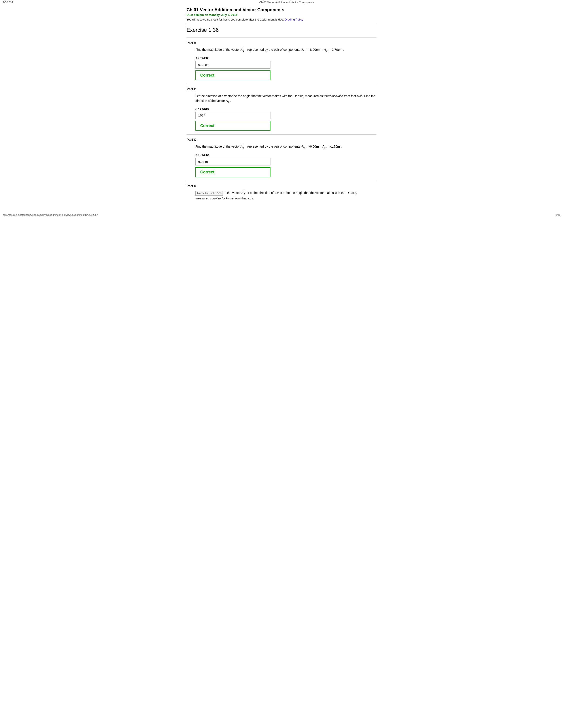 Image resolution: width=563 pixels, height=728 pixels. What do you see at coordinates (282, 181) in the screenshot?
I see `part-d-divider` at bounding box center [282, 181].